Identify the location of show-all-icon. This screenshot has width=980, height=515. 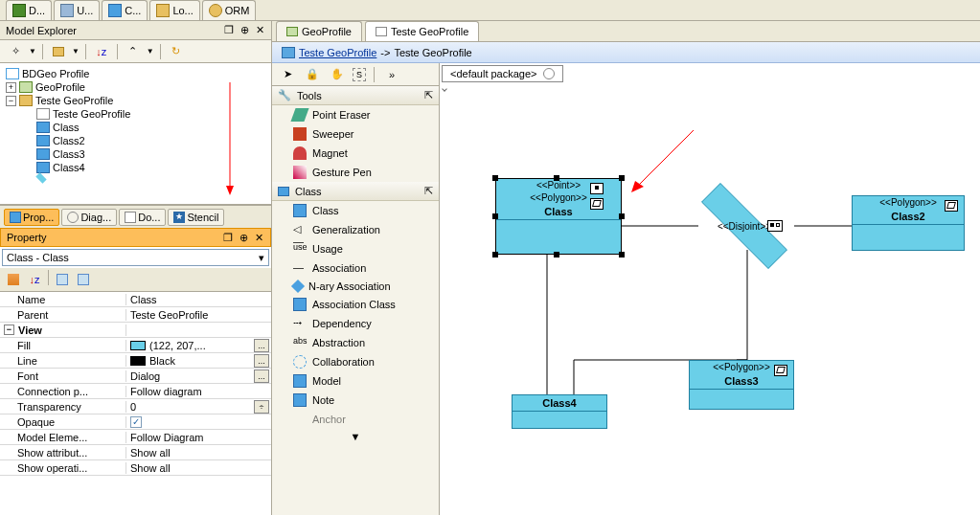
(83, 280).